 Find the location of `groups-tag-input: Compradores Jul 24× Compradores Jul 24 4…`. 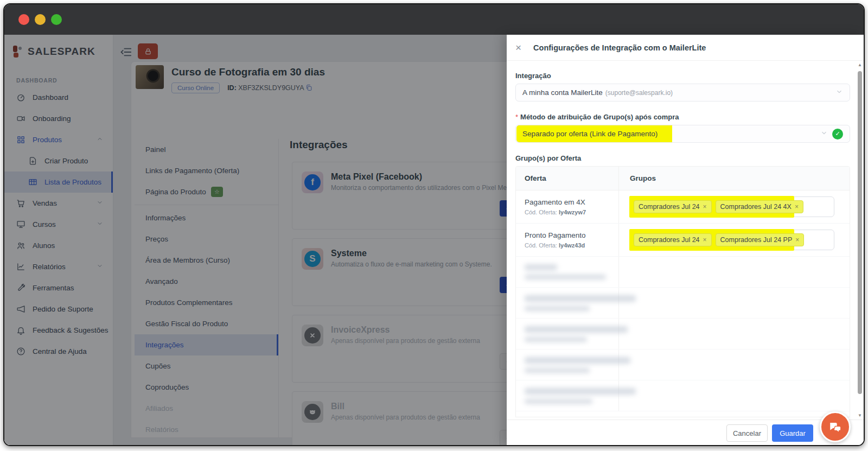

groups-tag-input: Compradores Jul 24× Compradores Jul 24 4… is located at coordinates (732, 207).